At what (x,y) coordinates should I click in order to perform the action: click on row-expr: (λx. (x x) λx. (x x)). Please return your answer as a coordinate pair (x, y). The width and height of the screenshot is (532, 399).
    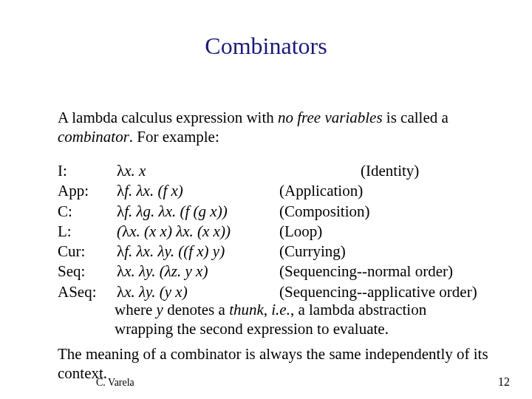
    Looking at the image, I should click on (198, 232).